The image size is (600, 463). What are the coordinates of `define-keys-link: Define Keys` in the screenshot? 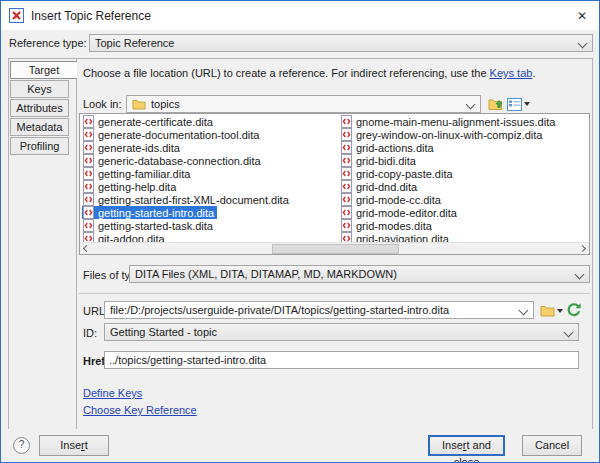 It's located at (112, 393).